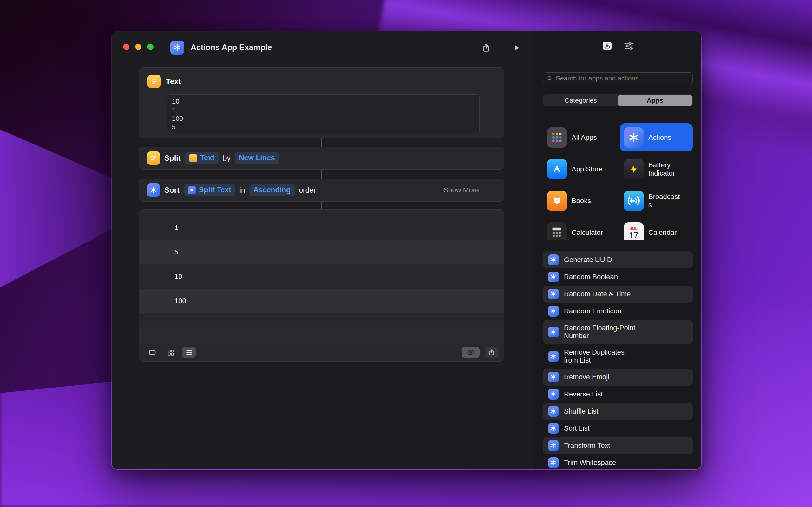 This screenshot has height=507, width=812. What do you see at coordinates (257, 158) in the screenshot?
I see `split-separator-token: New Lines` at bounding box center [257, 158].